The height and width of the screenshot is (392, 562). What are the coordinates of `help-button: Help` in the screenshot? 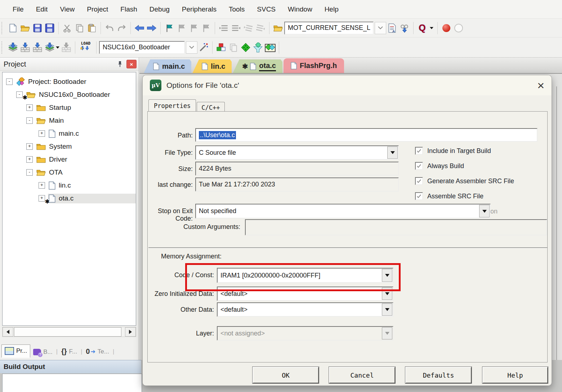 It's located at (515, 375).